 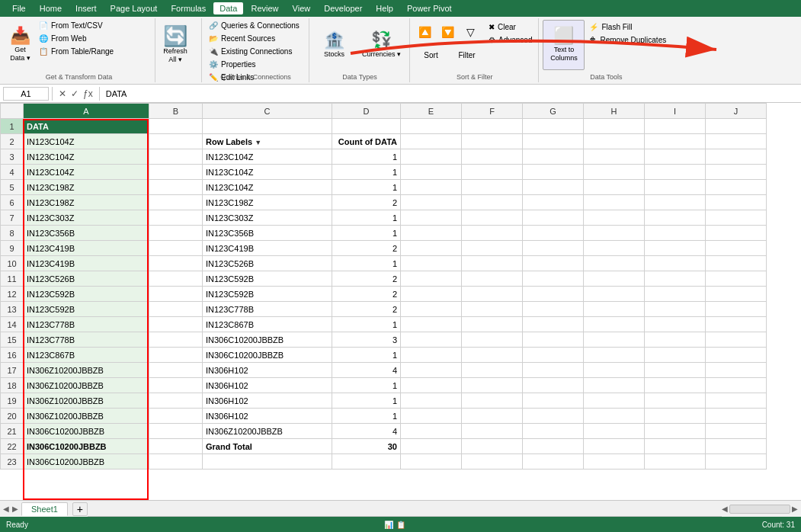 What do you see at coordinates (384, 8) in the screenshot?
I see `menu-item-help: Help` at bounding box center [384, 8].